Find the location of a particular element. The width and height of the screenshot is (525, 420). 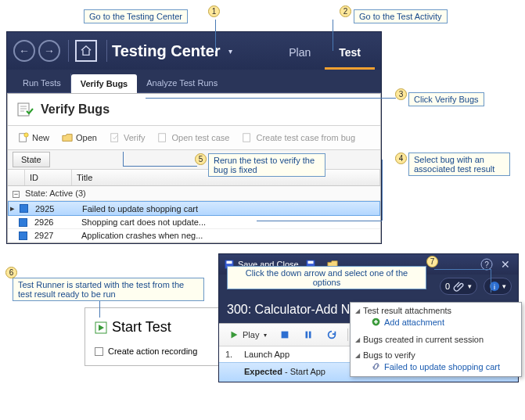

new-button: New is located at coordinates (34, 138).